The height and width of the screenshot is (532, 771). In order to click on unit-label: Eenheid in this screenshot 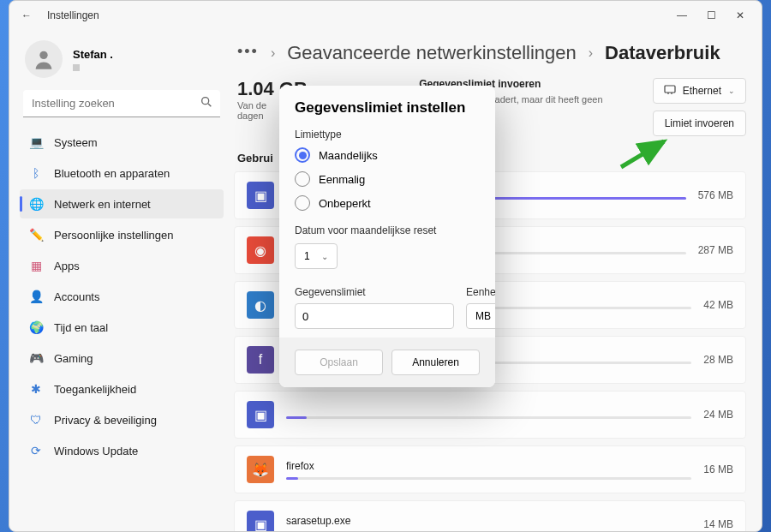, I will do `click(481, 292)`.